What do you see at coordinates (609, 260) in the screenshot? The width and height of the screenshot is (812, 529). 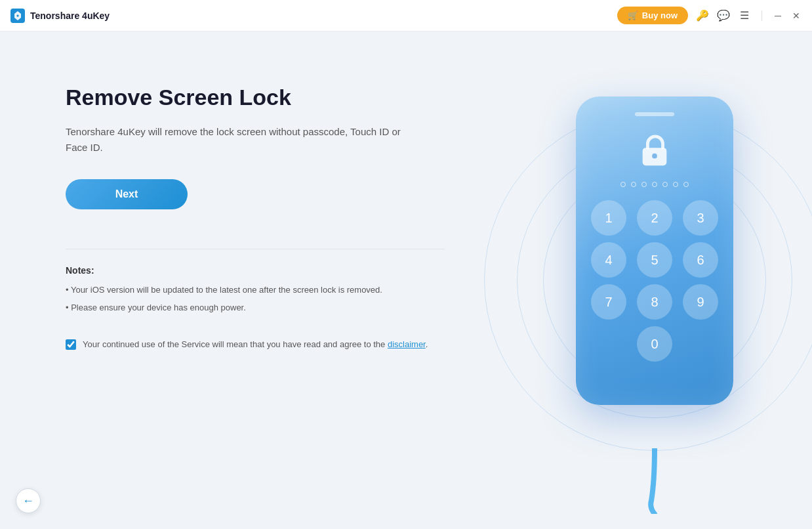 I see `key-4: 4` at bounding box center [609, 260].